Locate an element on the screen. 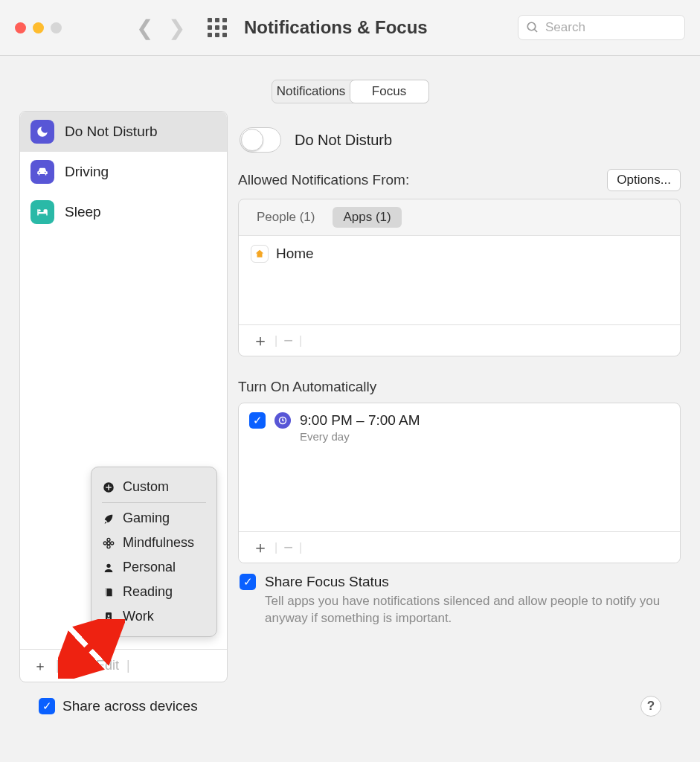 The image size is (700, 762). car-icon is located at coordinates (42, 172).